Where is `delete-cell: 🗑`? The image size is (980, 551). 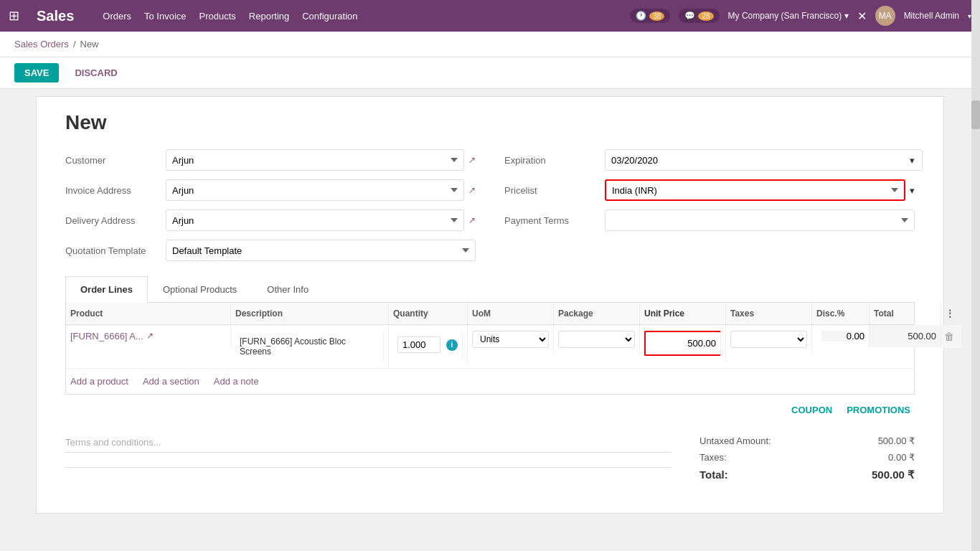
delete-cell: 🗑 is located at coordinates (952, 336).